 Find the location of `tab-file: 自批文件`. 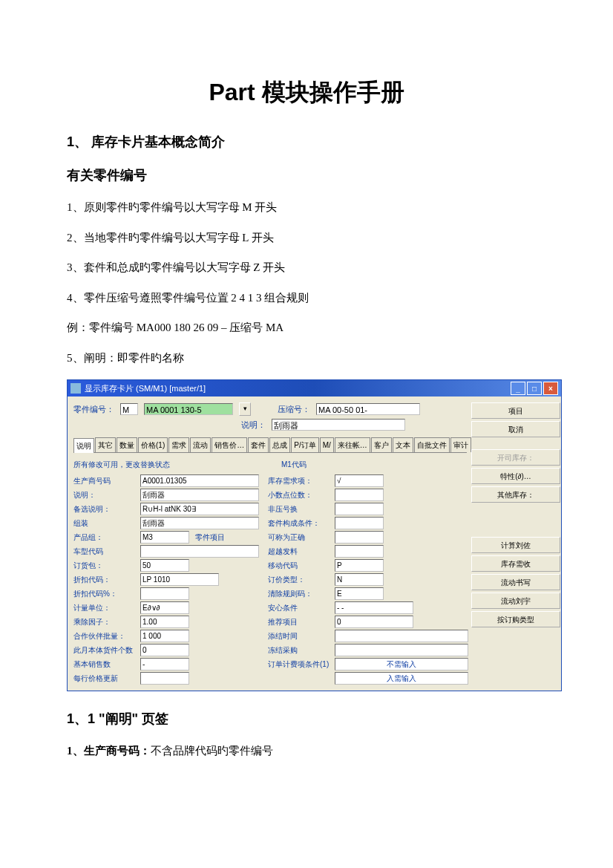

tab-file: 自批文件 is located at coordinates (432, 445).